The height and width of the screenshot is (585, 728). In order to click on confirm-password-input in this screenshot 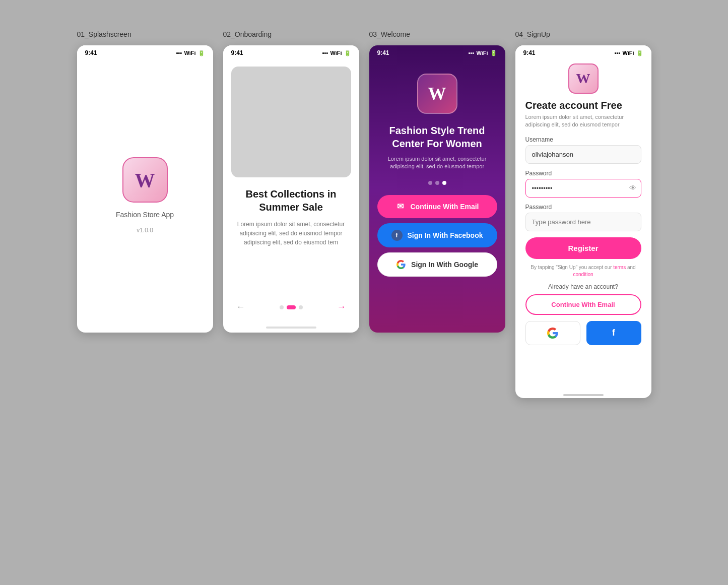, I will do `click(583, 222)`.